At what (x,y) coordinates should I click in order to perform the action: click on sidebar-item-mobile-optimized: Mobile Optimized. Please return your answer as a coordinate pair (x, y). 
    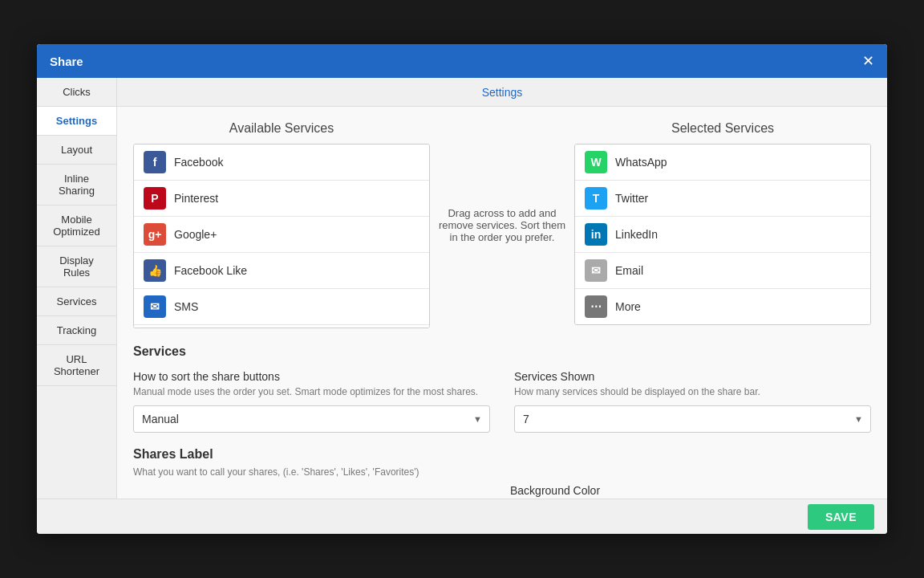
    Looking at the image, I should click on (77, 226).